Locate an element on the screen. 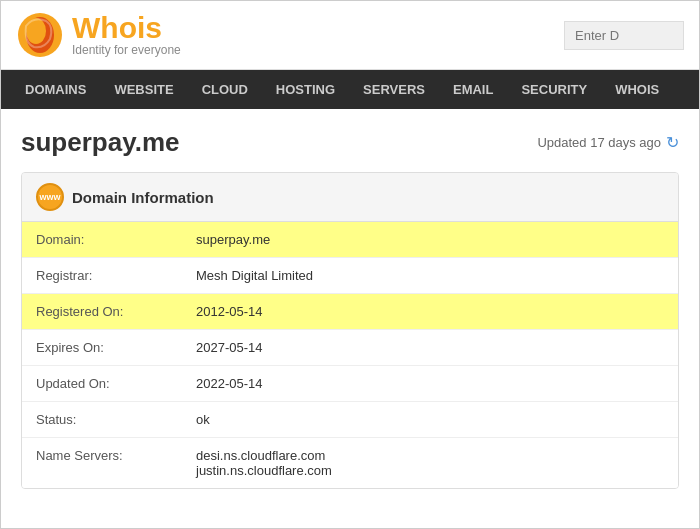 The image size is (700, 529). info-row-4: Updated On:2022-05-14 is located at coordinates (350, 384).